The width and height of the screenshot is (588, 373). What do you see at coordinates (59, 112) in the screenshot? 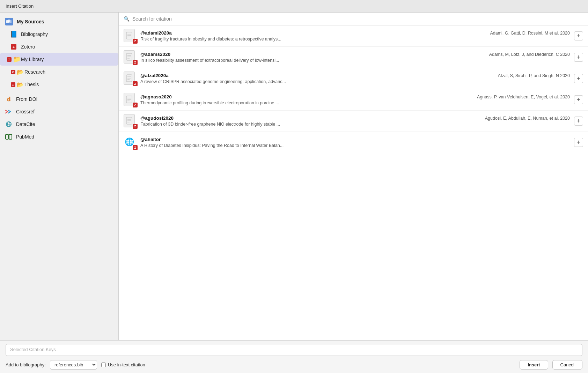
I see `sidebar-item-crossref: Crossref` at bounding box center [59, 112].